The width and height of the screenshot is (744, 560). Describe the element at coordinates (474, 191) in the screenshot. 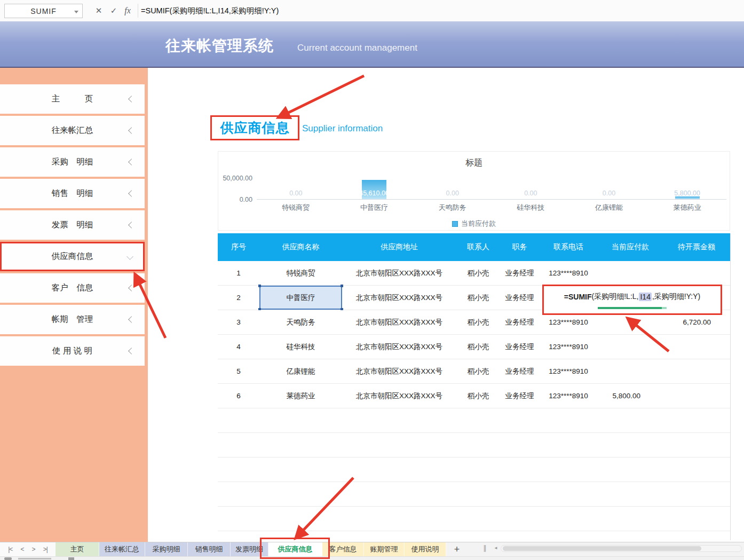

I see `supplier-chart: 标题 50,000.00 0.00 0.00 45,610.00 0.00 0.…` at that location.